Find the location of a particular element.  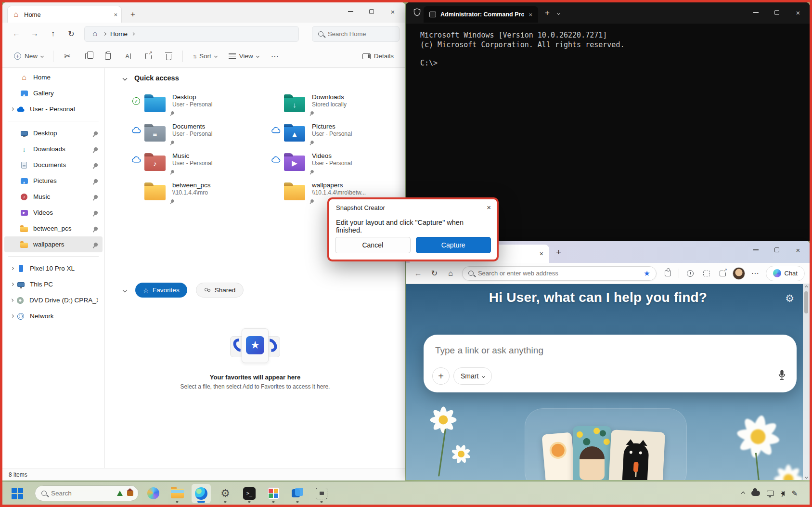

scrollbar-thumb is located at coordinates (806, 302).